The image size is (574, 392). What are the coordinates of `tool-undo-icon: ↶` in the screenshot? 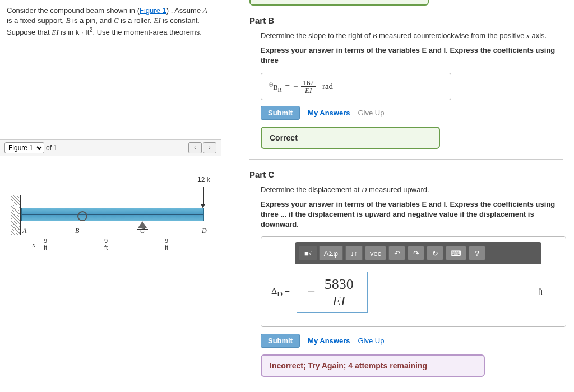 It's located at (397, 253).